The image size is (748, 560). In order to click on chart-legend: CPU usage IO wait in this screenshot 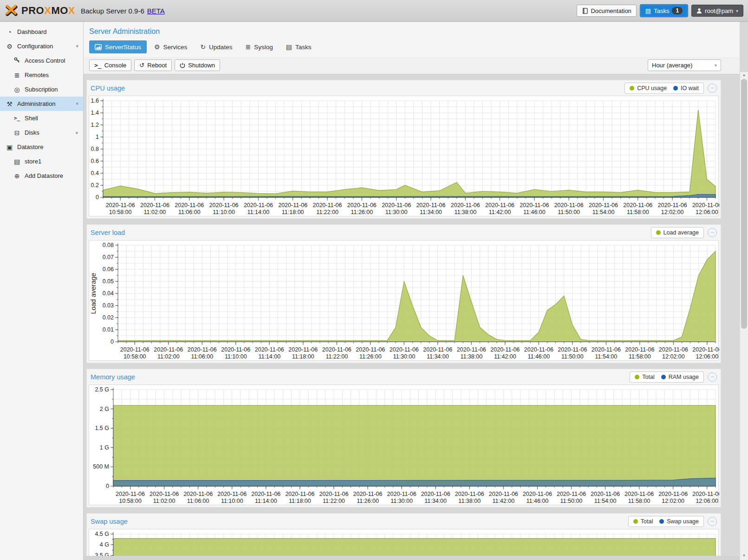, I will do `click(664, 88)`.